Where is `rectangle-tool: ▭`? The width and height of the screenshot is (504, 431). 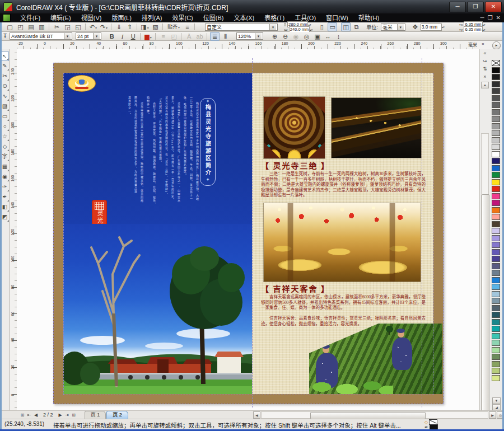
rectangle-tool: ▭ is located at coordinates (4, 116).